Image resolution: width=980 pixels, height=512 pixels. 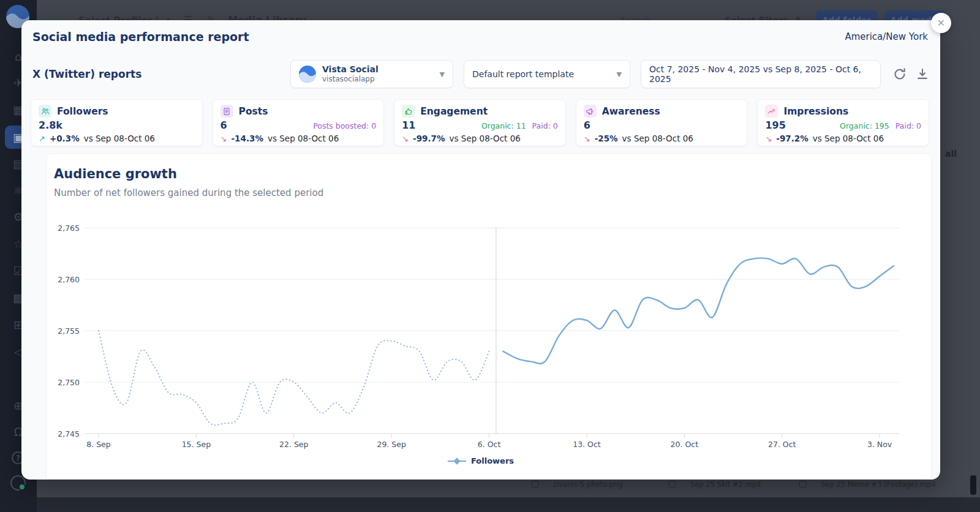 I want to click on card-title: Engagement, so click(x=454, y=111).